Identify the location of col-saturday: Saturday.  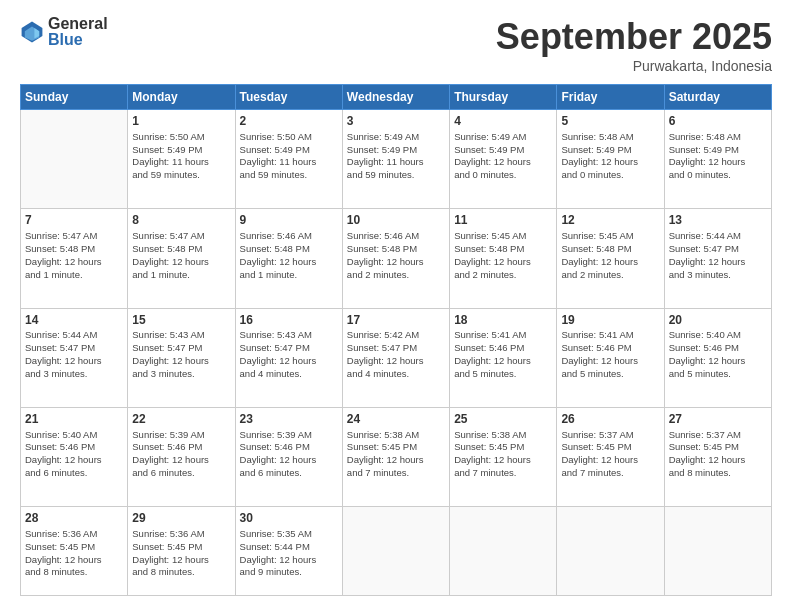
(718, 98).